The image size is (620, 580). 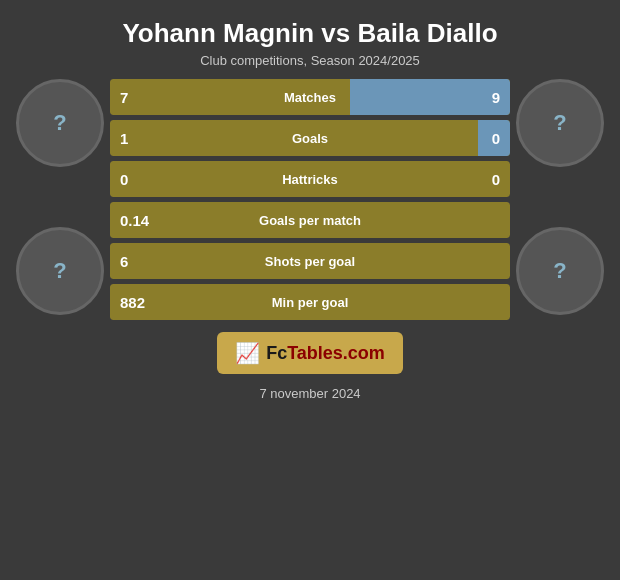 I want to click on right-avatar-top: ?, so click(x=560, y=123).